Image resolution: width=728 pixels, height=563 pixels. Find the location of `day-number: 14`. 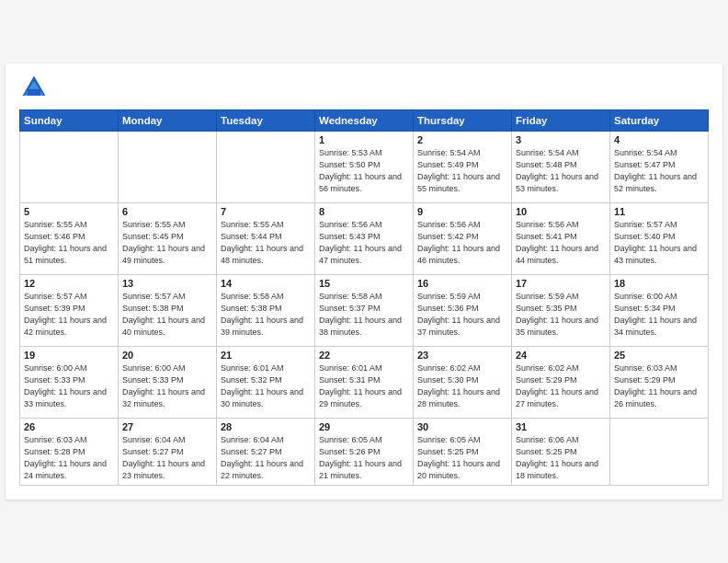

day-number: 14 is located at coordinates (266, 283).